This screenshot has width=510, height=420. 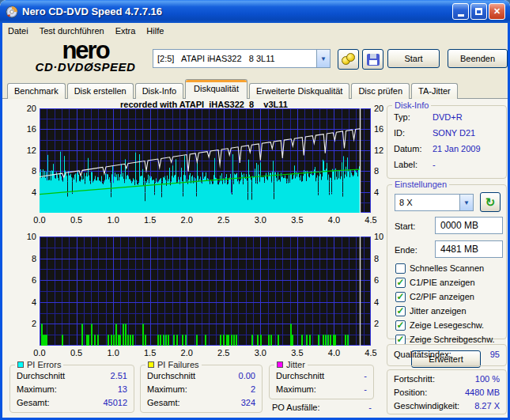 What do you see at coordinates (85, 67) in the screenshot?
I see `nero-logo-subtitle: CD·DVDØSPEED` at bounding box center [85, 67].